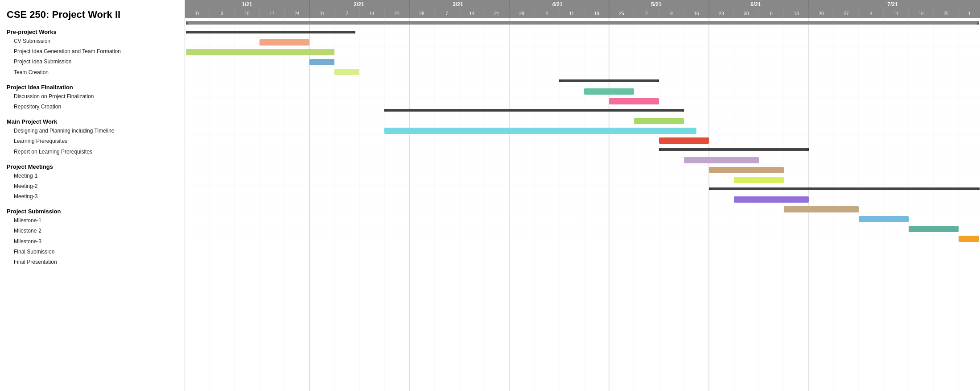 The width and height of the screenshot is (980, 391). Describe the element at coordinates (92, 231) in the screenshot. I see `task-milestone2: Milestone-2` at that location.